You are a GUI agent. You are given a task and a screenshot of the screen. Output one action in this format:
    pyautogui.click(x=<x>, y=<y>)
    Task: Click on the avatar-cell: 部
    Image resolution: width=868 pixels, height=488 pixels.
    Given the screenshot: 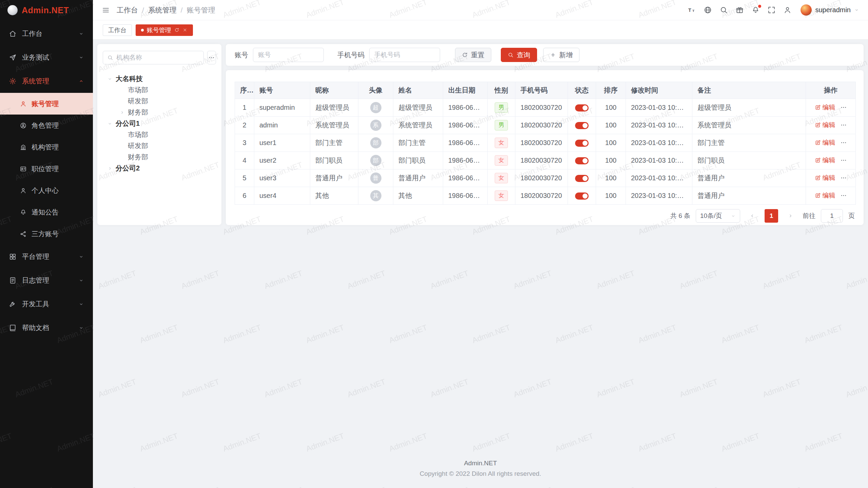 What is the action you would take?
    pyautogui.click(x=376, y=161)
    